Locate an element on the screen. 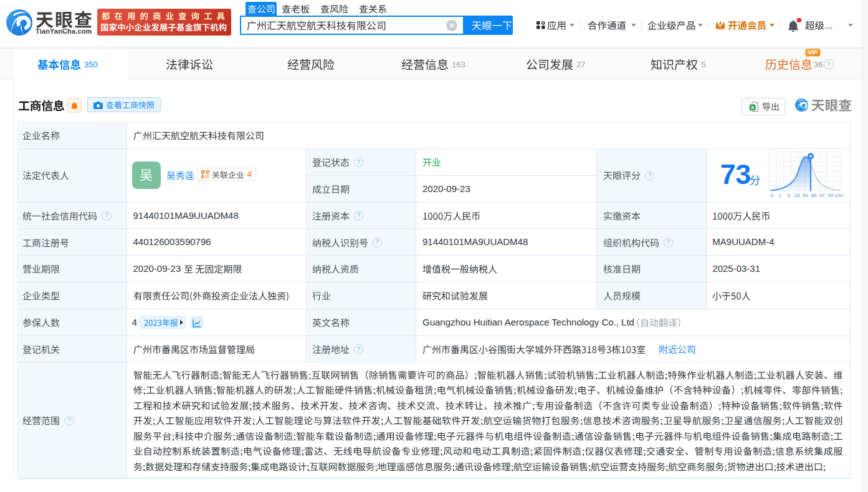 The height and width of the screenshot is (492, 868). svg-text: 99 is located at coordinates (831, 196).